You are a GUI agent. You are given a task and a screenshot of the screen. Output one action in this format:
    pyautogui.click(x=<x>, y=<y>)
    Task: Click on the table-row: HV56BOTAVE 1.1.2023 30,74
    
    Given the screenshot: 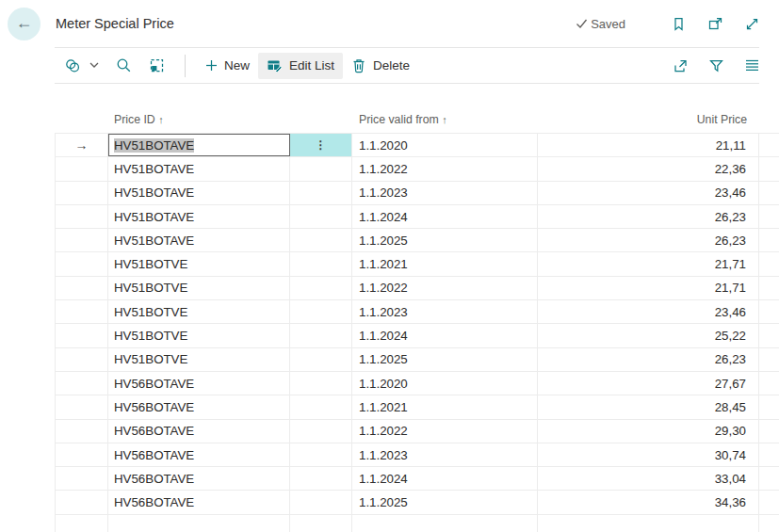 What is the action you would take?
    pyautogui.click(x=416, y=456)
    